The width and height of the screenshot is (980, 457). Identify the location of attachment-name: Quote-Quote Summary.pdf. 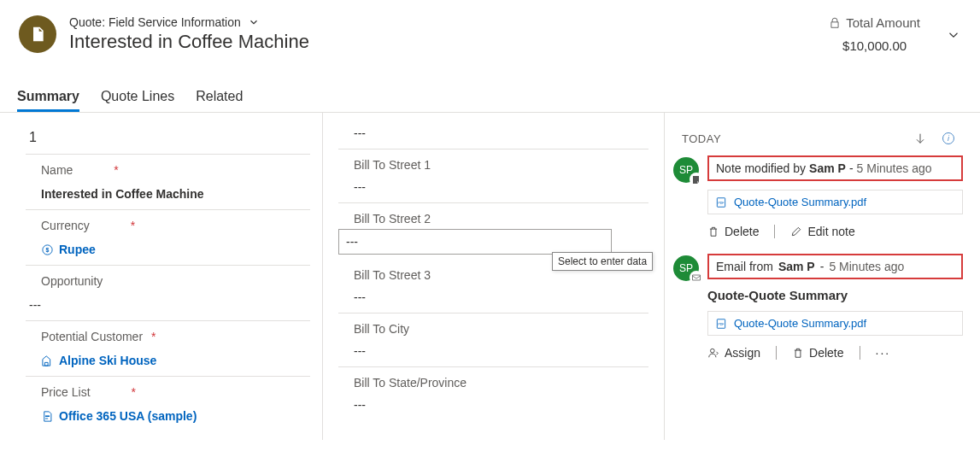
(800, 323).